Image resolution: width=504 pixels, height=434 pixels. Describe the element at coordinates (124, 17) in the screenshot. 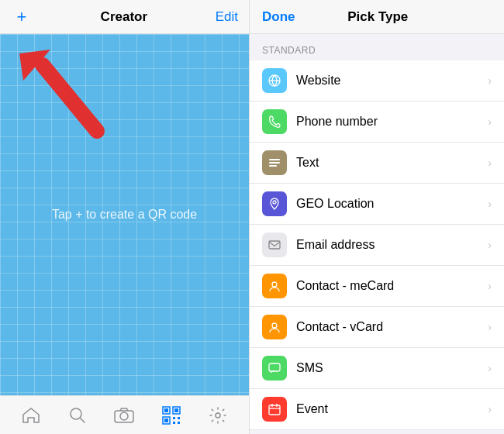

I see `left-title: Creator` at that location.